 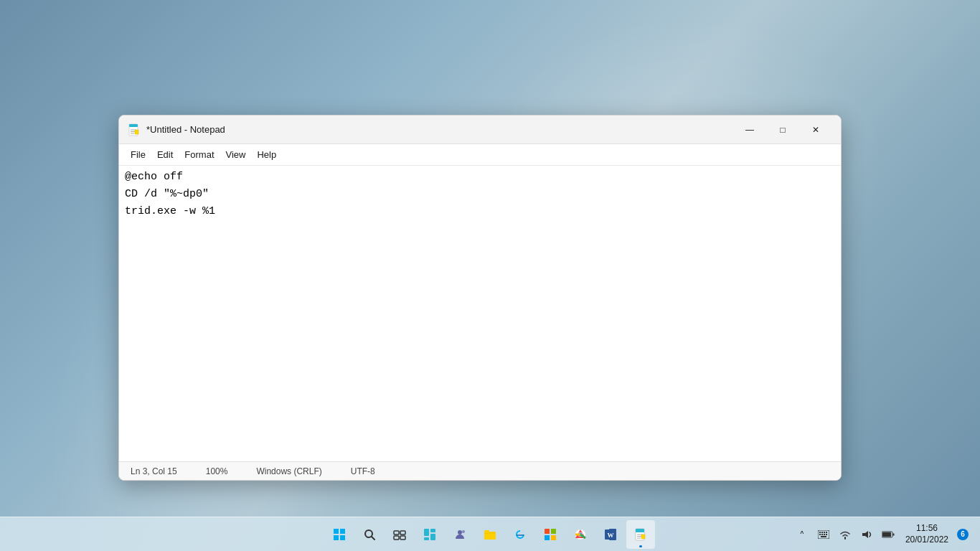 I want to click on system-tray: ^, so click(x=881, y=534).